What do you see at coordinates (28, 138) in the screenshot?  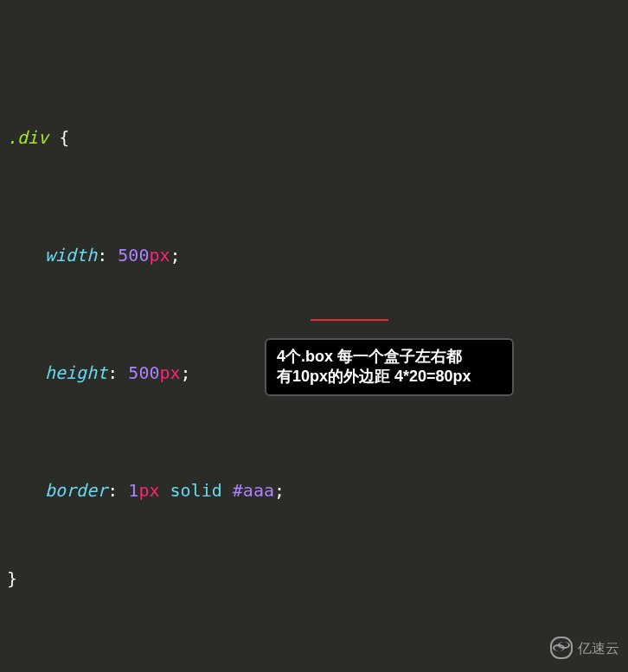 I see `css-selector: .div` at bounding box center [28, 138].